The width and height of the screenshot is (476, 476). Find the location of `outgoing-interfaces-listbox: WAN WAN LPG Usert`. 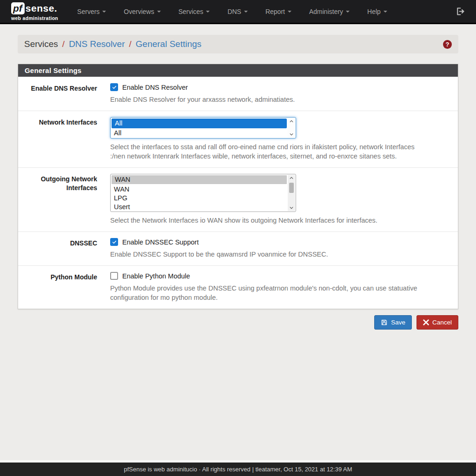

outgoing-interfaces-listbox: WAN WAN LPG Usert is located at coordinates (203, 193).